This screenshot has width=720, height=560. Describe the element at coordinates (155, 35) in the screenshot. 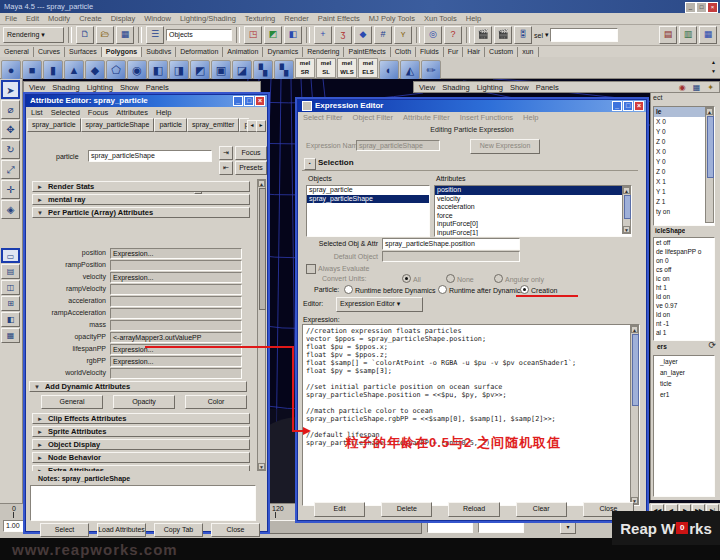

I see `selection-mask-icon: ☰` at that location.